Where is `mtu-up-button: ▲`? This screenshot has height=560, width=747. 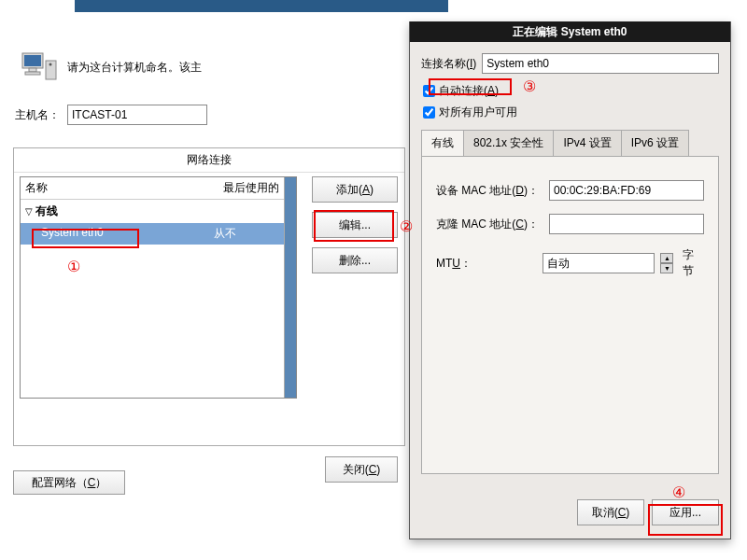 mtu-up-button: ▲ is located at coordinates (667, 258).